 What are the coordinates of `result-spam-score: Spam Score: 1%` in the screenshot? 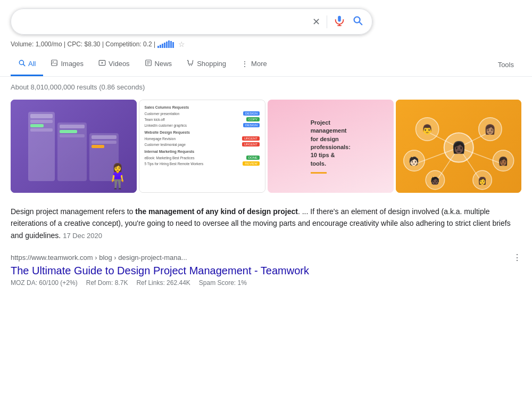 It's located at (223, 283).